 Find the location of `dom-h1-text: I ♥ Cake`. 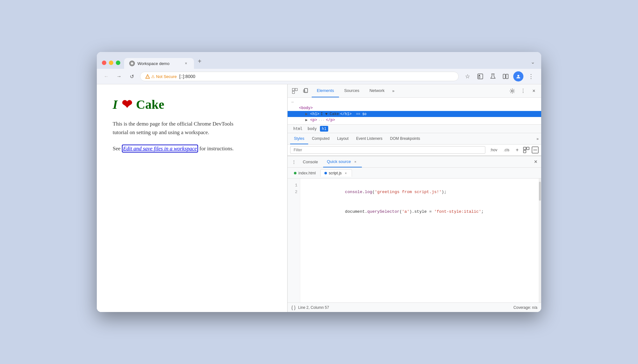

dom-h1-text: I ♥ Cake is located at coordinates (330, 114).